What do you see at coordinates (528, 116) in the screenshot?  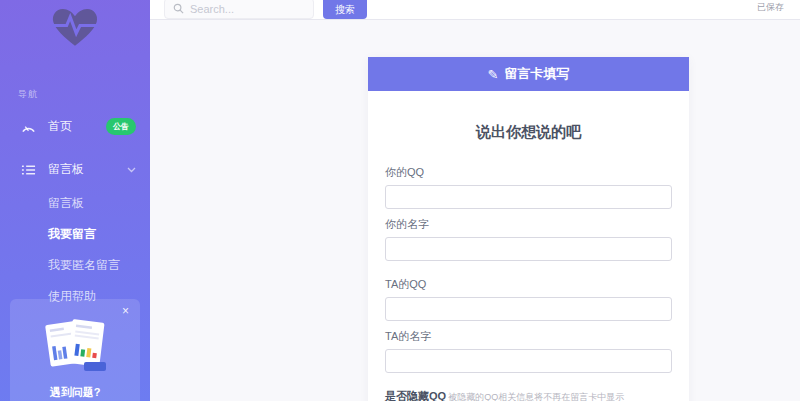 I see `card-subtitle: 说出你想说的吧` at bounding box center [528, 116].